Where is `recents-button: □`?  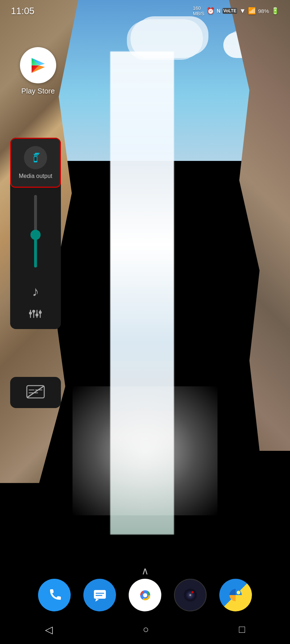 recents-button: □ is located at coordinates (242, 630).